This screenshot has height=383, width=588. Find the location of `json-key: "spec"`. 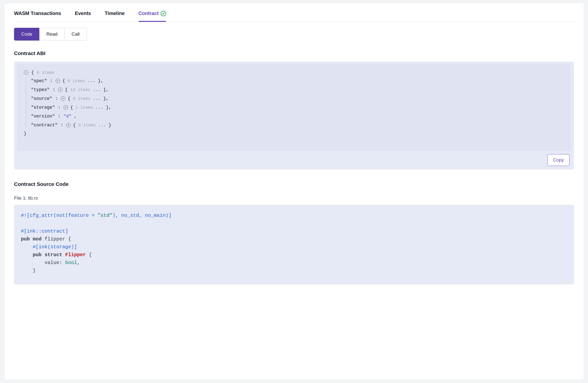

json-key: "spec" is located at coordinates (39, 81).